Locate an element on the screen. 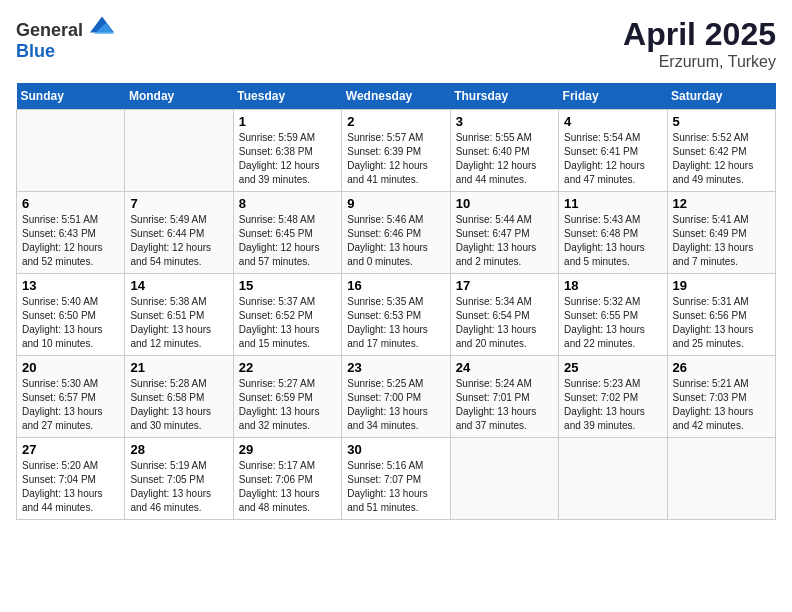 This screenshot has height=612, width=792. calendar-day-cell: 6Sunrise: 5:51 AMSunset: 6:43 PMDaylight… is located at coordinates (71, 233).